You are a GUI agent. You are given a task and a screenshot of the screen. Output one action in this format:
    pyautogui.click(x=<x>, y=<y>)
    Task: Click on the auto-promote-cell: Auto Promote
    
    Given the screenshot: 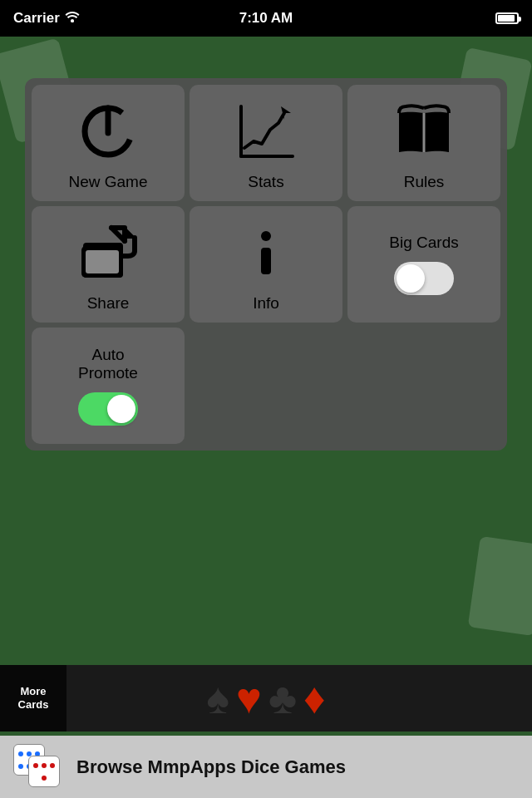 What is the action you would take?
    pyautogui.click(x=108, y=386)
    